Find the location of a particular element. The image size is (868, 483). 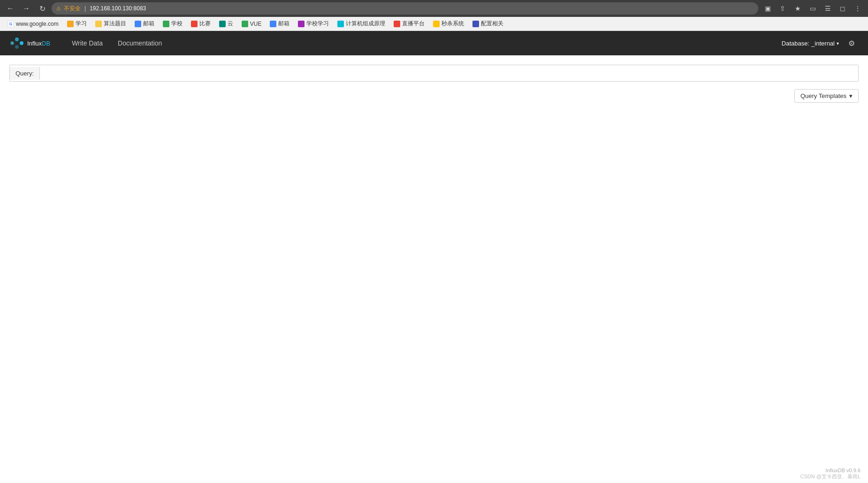

vue-favicon is located at coordinates (245, 24).